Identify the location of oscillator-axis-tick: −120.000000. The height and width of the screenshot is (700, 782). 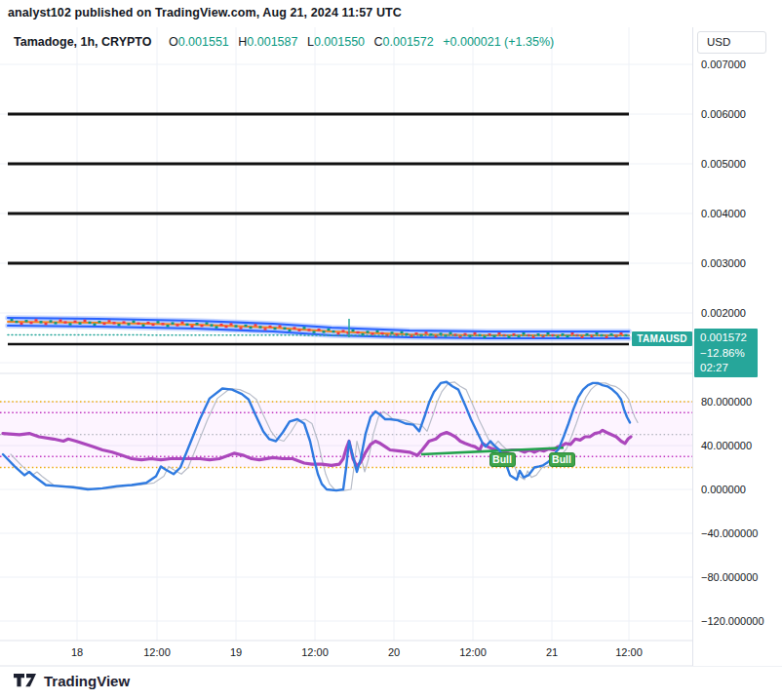
(733, 621).